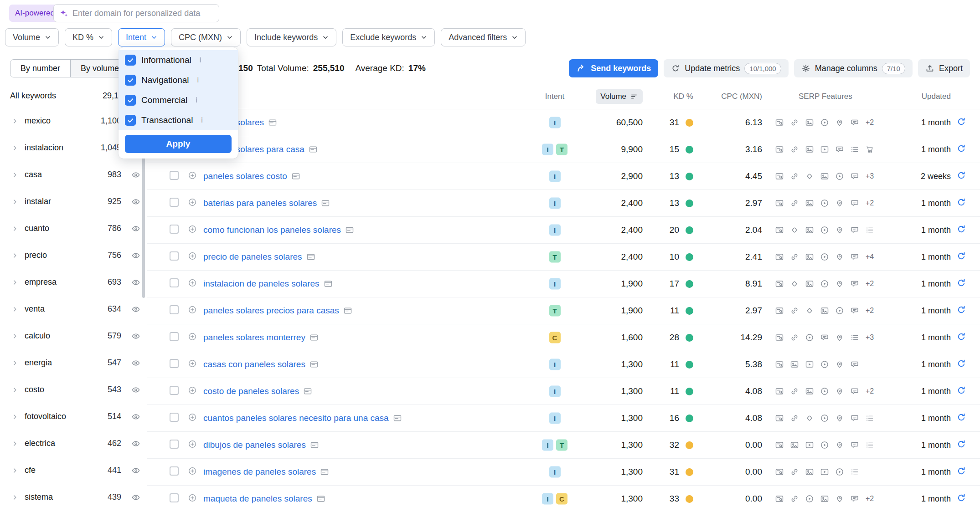  I want to click on sidebar-group-cfe: cfe441, so click(73, 470).